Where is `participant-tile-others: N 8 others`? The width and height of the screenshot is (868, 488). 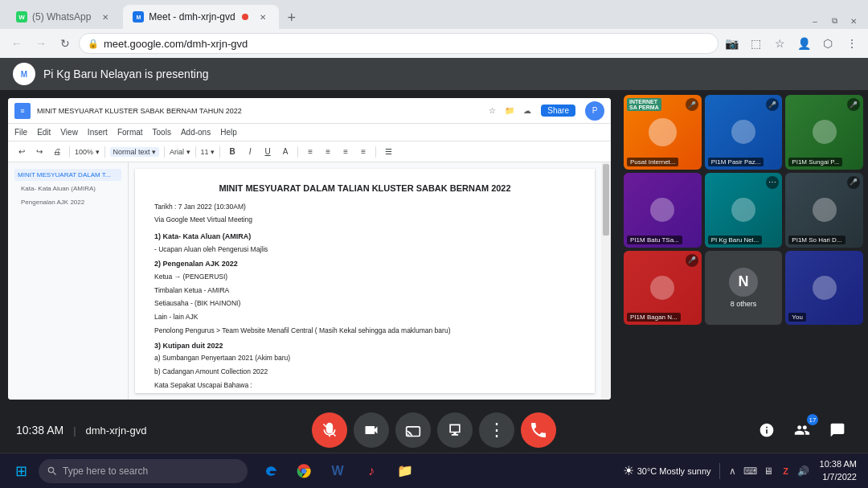 participant-tile-others: N 8 others is located at coordinates (744, 288).